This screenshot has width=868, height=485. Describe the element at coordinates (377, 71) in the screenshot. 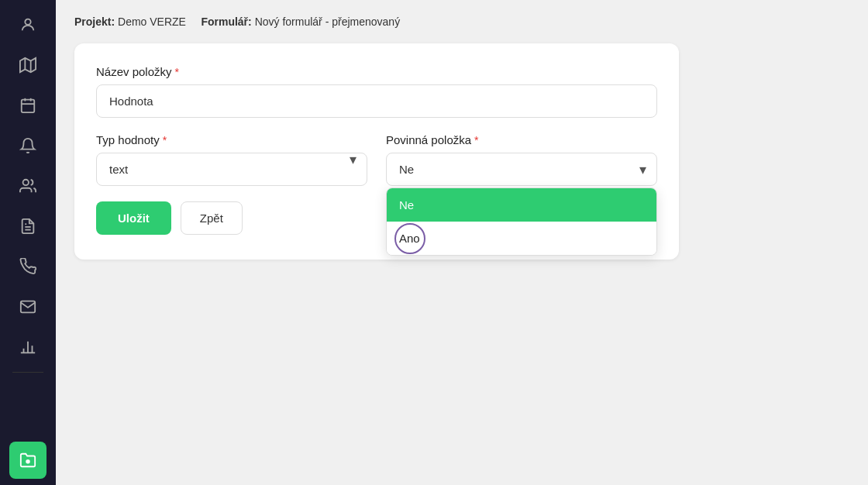

I see `nazev-label: Název položky *` at that location.